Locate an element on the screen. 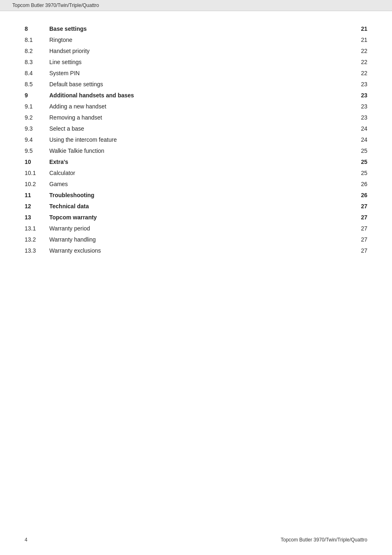  toc-title: Default base settings is located at coordinates (198, 85).